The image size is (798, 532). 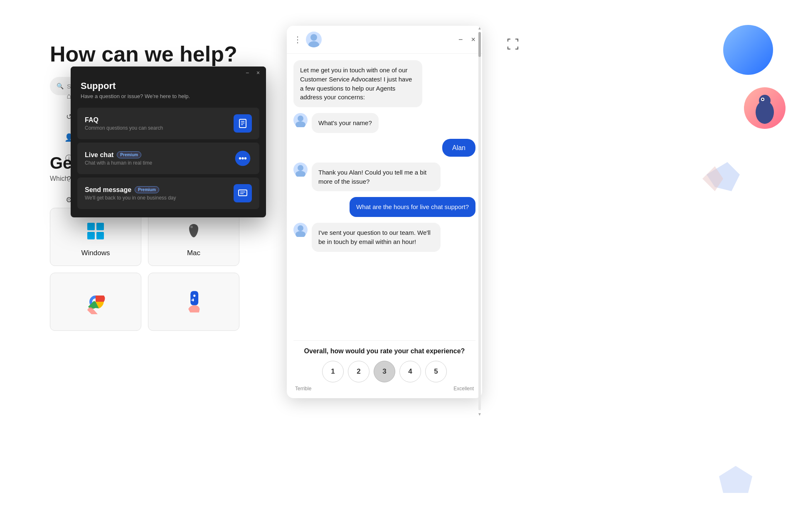 I want to click on live-chat-content: Live chat Premium Chat with a human in r…, so click(x=118, y=159).